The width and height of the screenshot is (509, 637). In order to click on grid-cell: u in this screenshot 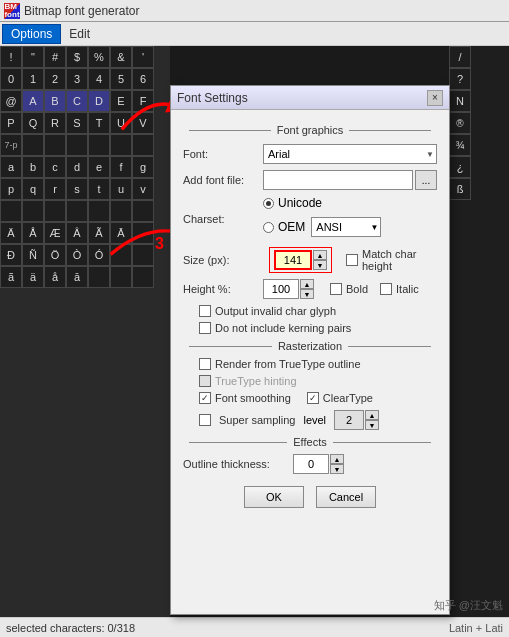, I will do `click(121, 189)`.